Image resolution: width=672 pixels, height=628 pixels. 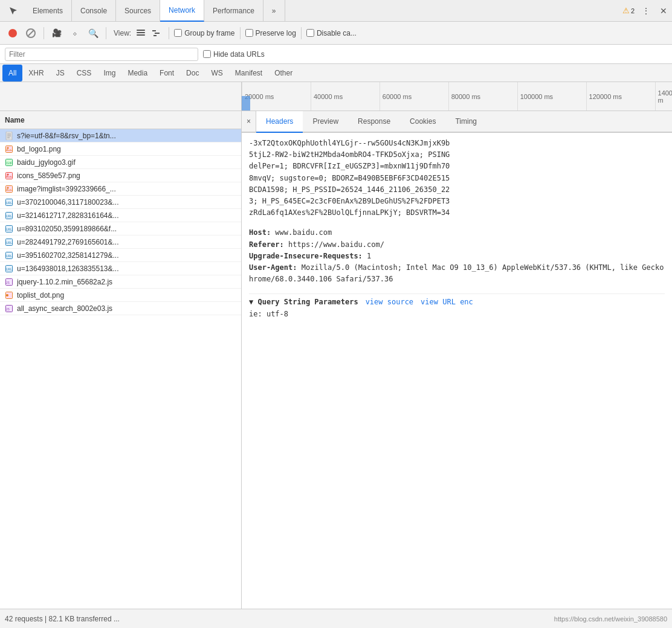 What do you see at coordinates (121, 202) in the screenshot?
I see `file-row: URL u=3702100046,3117180023&...` at bounding box center [121, 202].